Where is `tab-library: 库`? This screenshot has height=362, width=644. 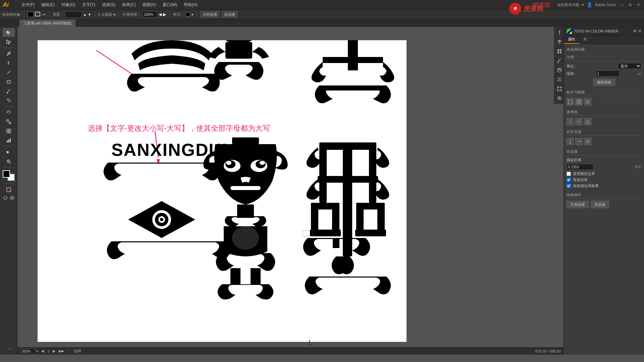
tab-library: 库 is located at coordinates (585, 40).